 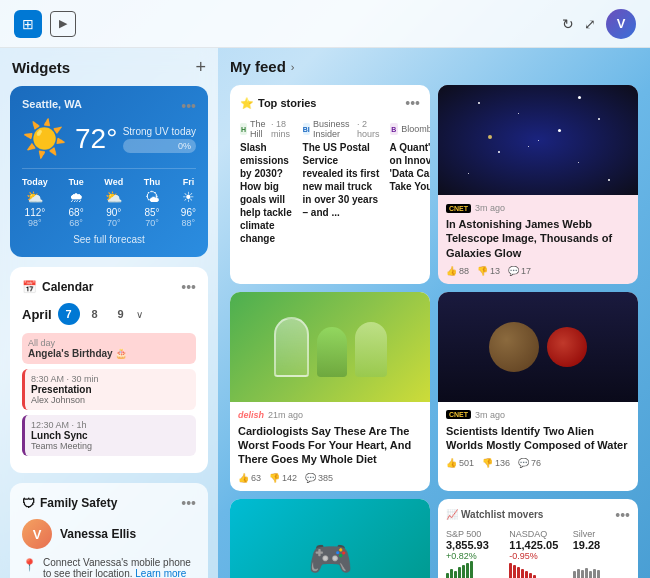 I want to click on refresh-button: ↻, so click(x=568, y=24).